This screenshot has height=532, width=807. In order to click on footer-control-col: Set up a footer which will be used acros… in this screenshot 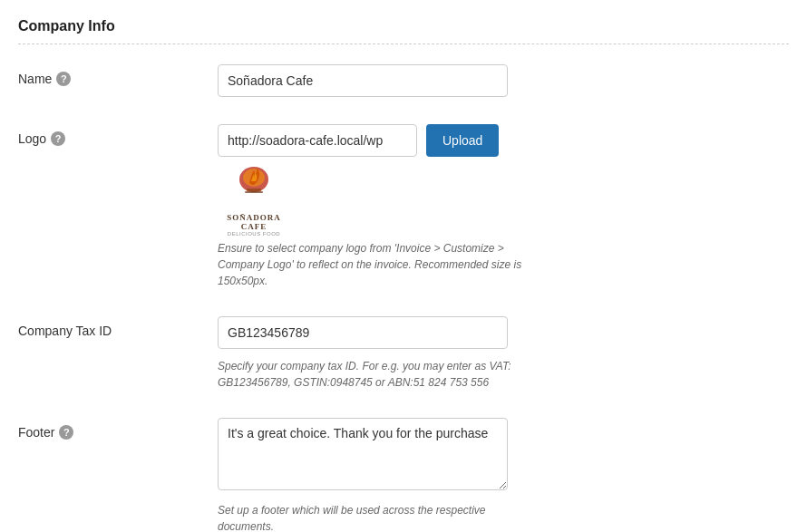, I will do `click(481, 475)`.